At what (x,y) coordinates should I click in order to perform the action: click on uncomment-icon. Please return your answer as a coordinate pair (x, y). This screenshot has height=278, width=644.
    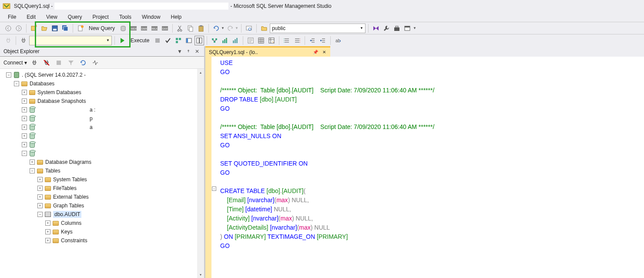
    Looking at the image, I should click on (297, 41).